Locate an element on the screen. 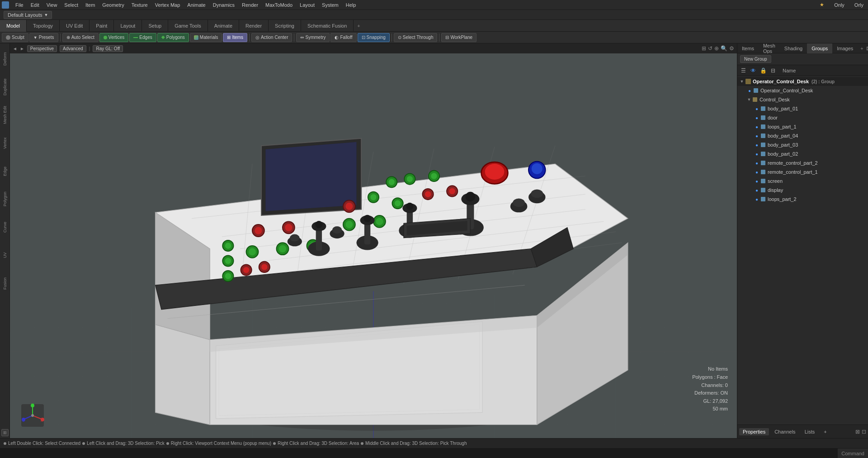 Image resolution: width=868 pixels, height=458 pixels. vis-icon-10: ● is located at coordinates (757, 181).